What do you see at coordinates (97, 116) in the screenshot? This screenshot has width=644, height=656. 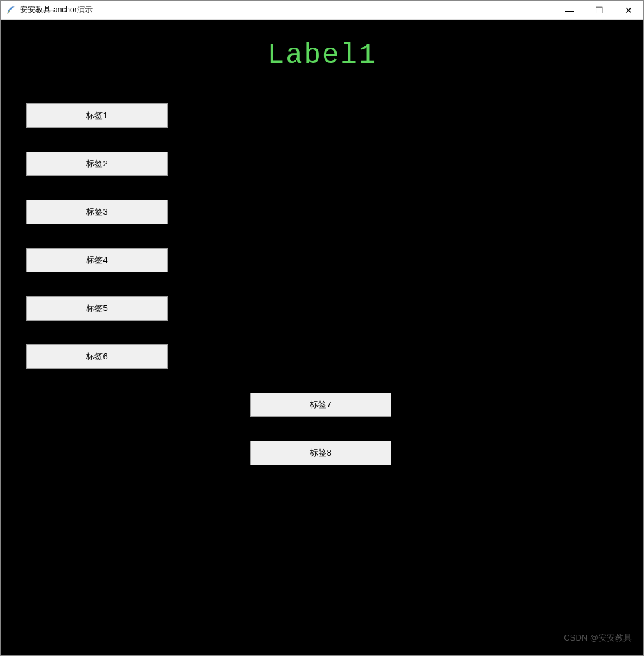 I see `label-1: 标签1` at bounding box center [97, 116].